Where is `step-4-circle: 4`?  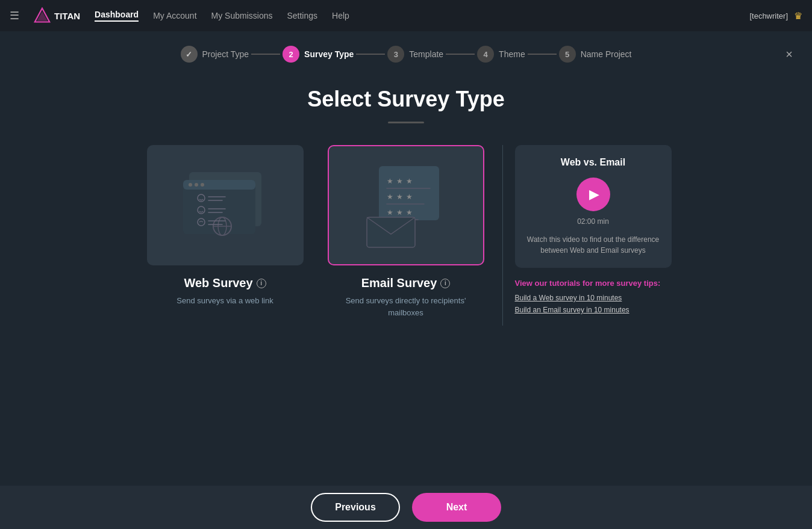
step-4-circle: 4 is located at coordinates (486, 54).